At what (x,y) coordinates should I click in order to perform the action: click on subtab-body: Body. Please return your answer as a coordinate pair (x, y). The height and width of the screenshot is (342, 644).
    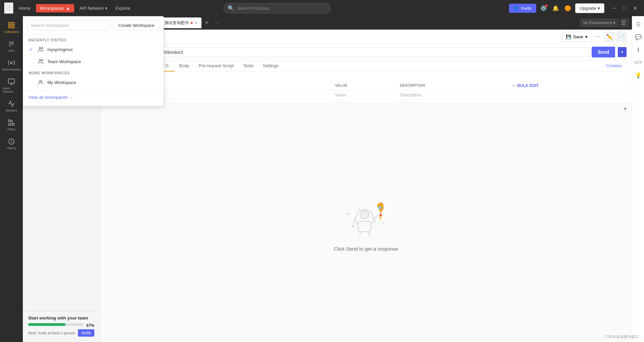
    Looking at the image, I should click on (184, 66).